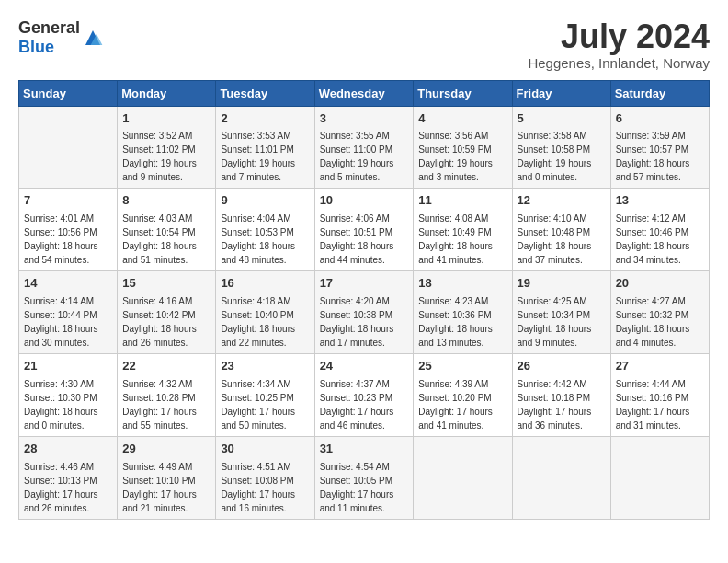 The image size is (728, 563). What do you see at coordinates (167, 93) in the screenshot?
I see `header-monday: Monday` at bounding box center [167, 93].